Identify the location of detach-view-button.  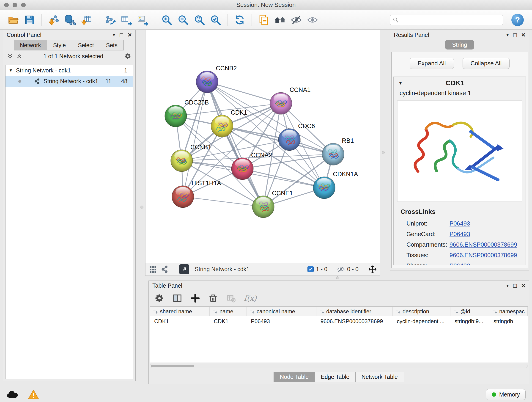
(184, 269).